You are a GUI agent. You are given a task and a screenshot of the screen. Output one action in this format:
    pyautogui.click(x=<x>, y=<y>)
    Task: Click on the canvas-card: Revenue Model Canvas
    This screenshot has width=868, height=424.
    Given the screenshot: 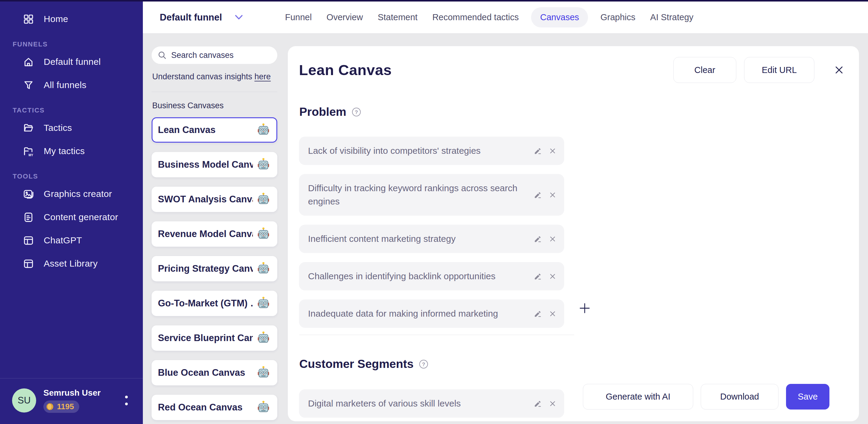 What is the action you would take?
    pyautogui.click(x=214, y=234)
    